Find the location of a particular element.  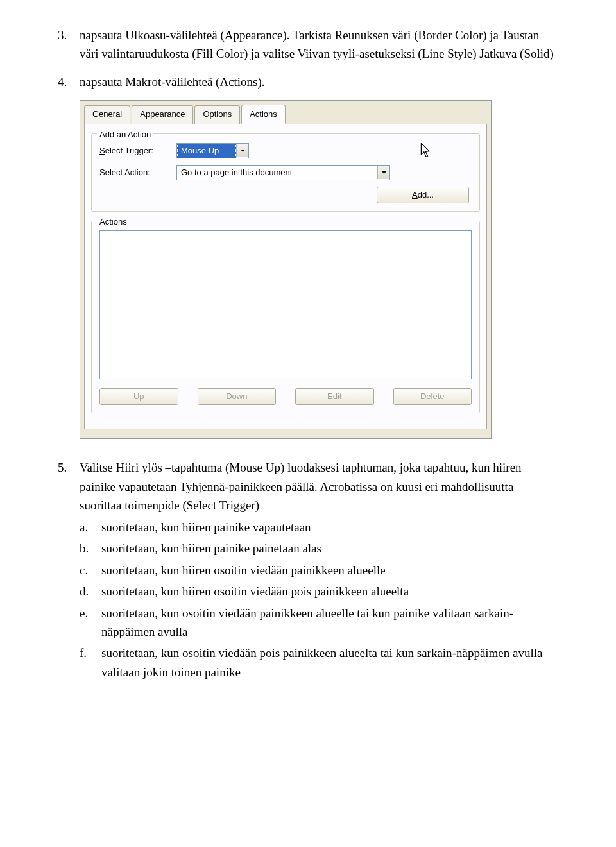

combo-select-action: Go to a page in this document is located at coordinates (284, 173).